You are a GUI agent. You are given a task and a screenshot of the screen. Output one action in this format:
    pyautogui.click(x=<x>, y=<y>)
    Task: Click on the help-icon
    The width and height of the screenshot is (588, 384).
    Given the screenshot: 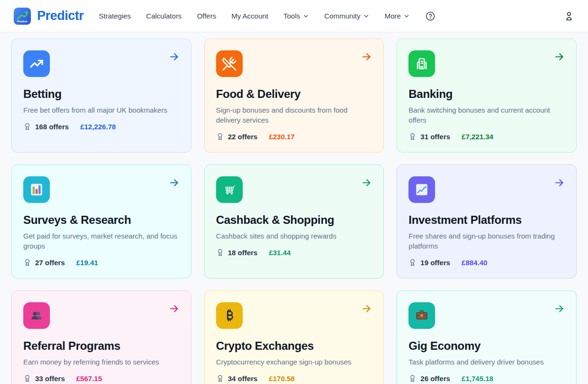 What is the action you would take?
    pyautogui.click(x=430, y=16)
    